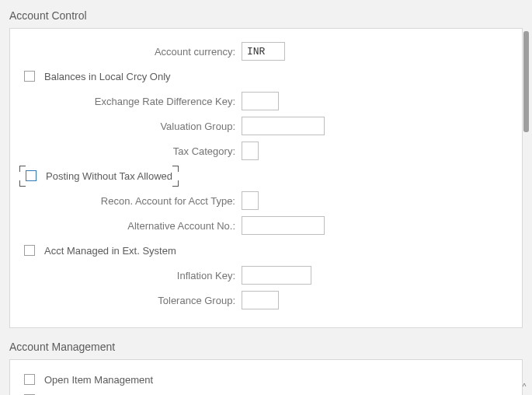 This screenshot has height=395, width=532. Describe the element at coordinates (250, 151) in the screenshot. I see `input-tax-category` at that location.